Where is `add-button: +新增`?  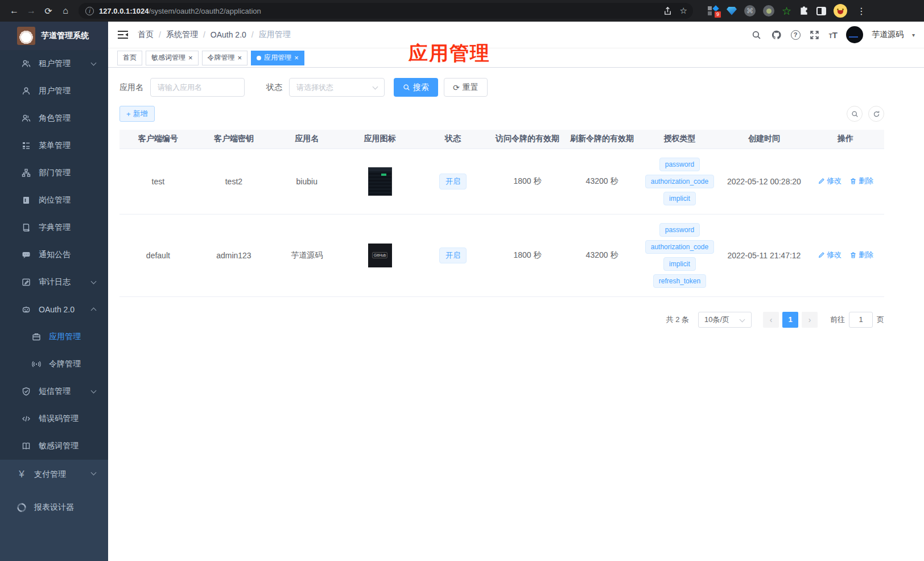 add-button: +新增 is located at coordinates (137, 114).